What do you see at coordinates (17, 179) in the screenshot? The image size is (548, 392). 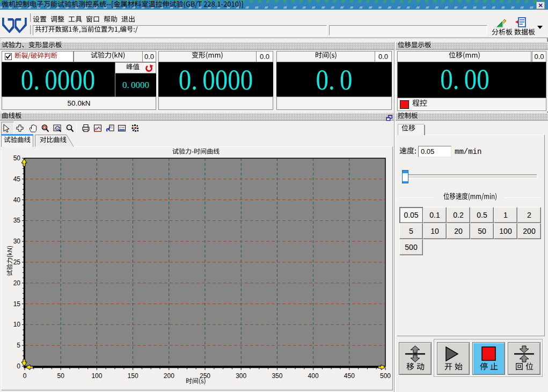 I see `svg-text: 45` at bounding box center [17, 179].